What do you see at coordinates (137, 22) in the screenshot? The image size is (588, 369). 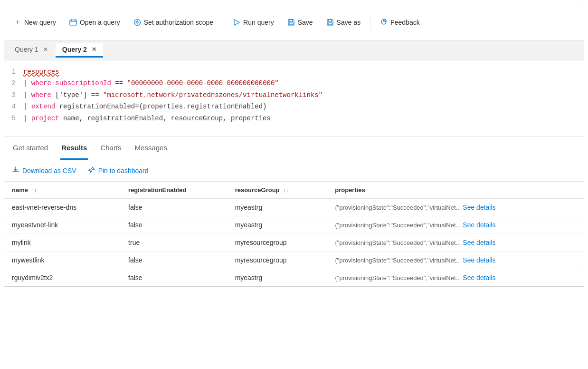 I see `set-auth-icon` at bounding box center [137, 22].